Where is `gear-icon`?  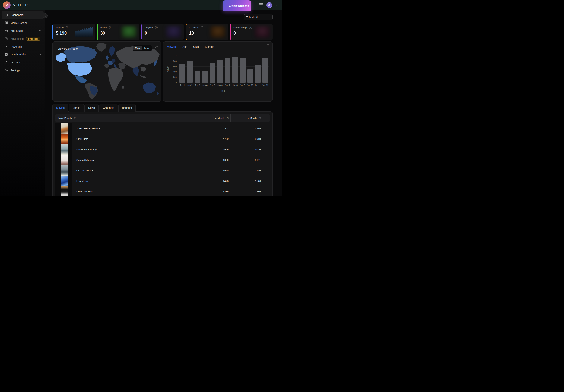 gear-icon is located at coordinates (6, 70).